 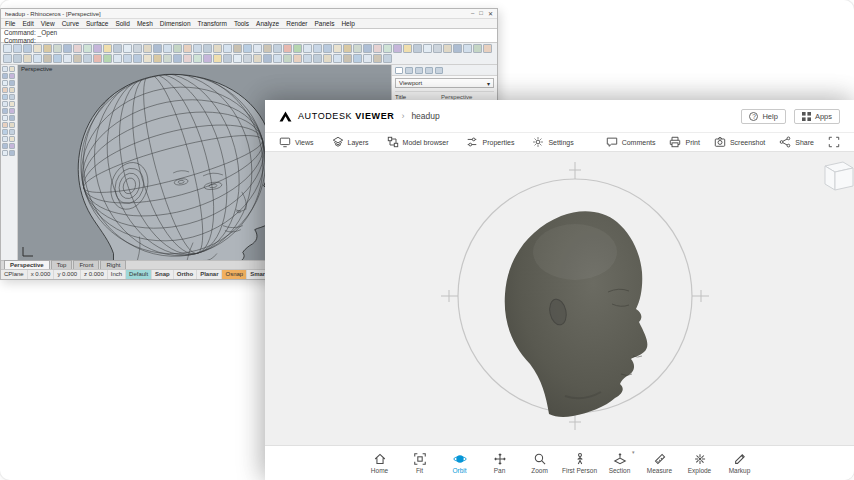 I want to click on menu-mesh: Mesh, so click(x=145, y=24).